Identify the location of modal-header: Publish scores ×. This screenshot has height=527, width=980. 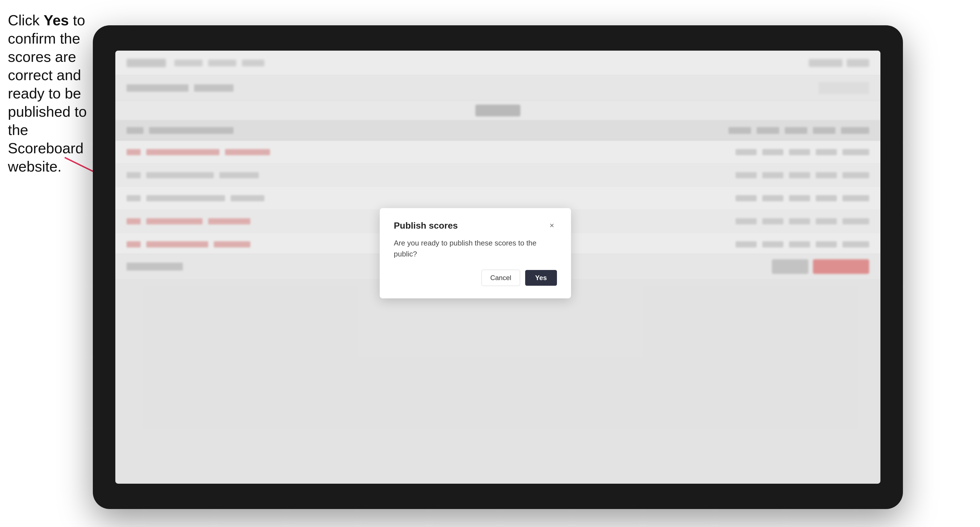
(476, 226).